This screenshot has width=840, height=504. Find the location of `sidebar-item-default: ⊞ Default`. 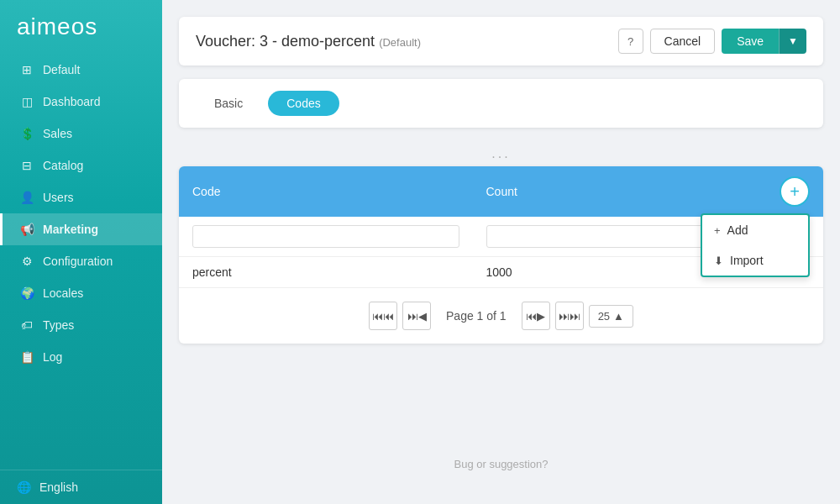

sidebar-item-default: ⊞ Default is located at coordinates (81, 70).